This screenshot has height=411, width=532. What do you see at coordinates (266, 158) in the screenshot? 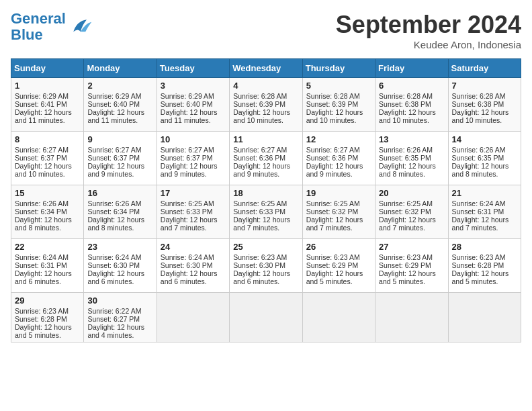
I see `table-row: 11 Sunrise: 6:27 AM Sunset: 6:36 PM Dayl…` at bounding box center [266, 158].